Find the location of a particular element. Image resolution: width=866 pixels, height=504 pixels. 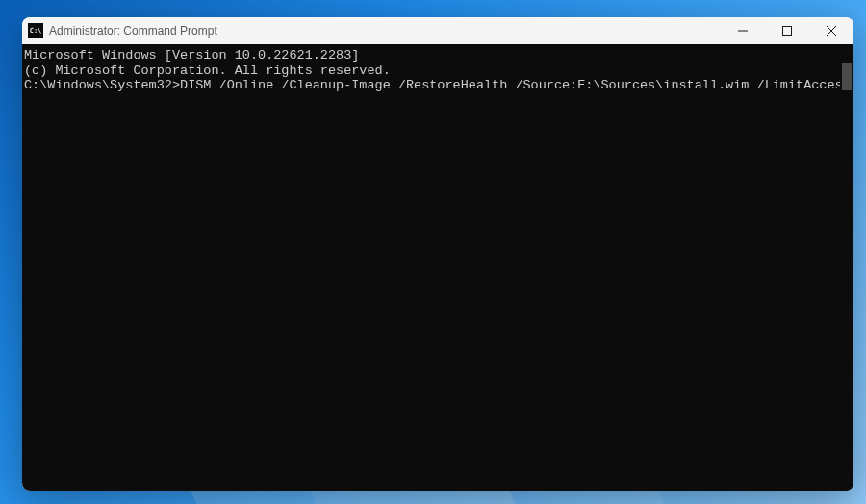

typed-command: DISM /Online /Cleanup-Image /RestoreHeal… is located at coordinates (510, 85).